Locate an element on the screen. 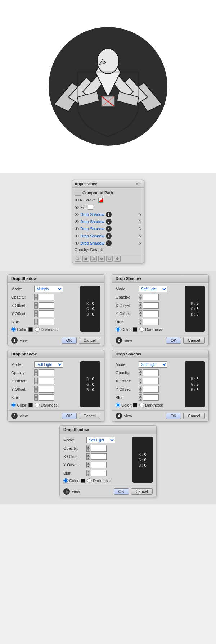  mode-select-5: Soft Light is located at coordinates (101, 440).